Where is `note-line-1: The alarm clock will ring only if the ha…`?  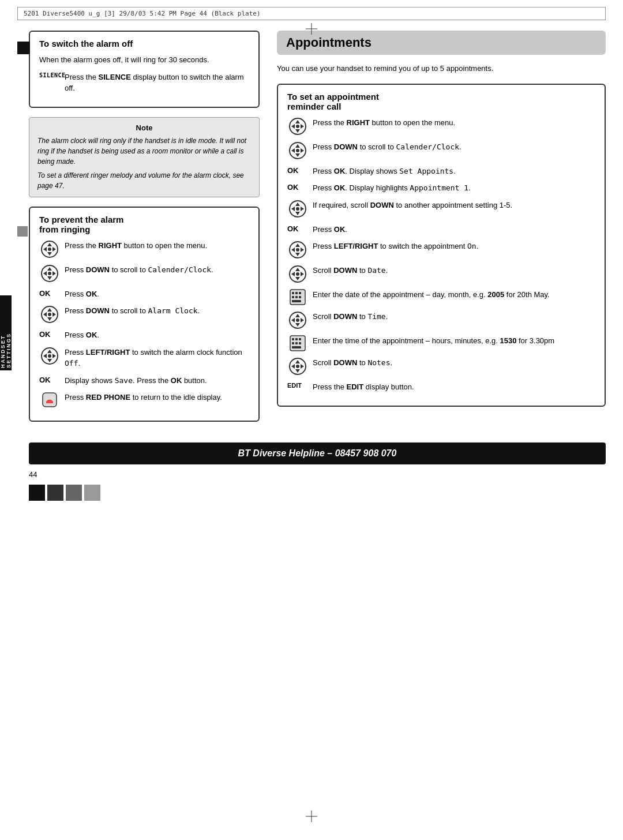
note-line-1: The alarm clock will ring only if the ha… is located at coordinates (144, 151).